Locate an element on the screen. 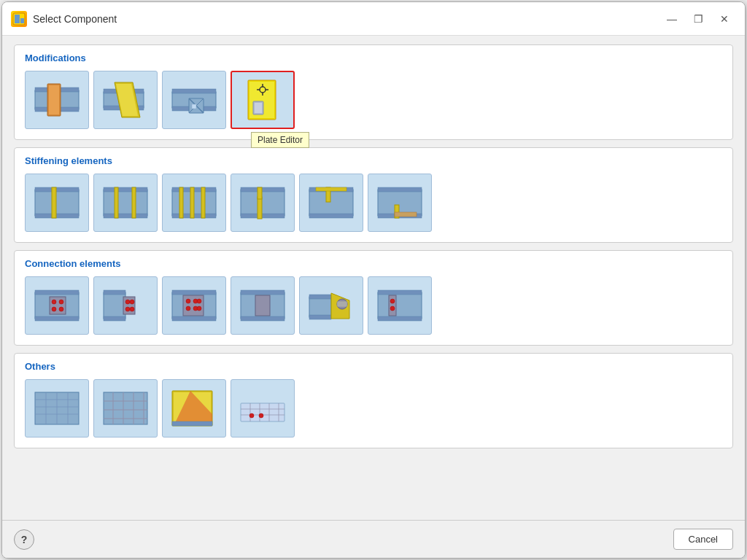 The width and height of the screenshot is (747, 560). cancel-button: Cancel is located at coordinates (703, 540).